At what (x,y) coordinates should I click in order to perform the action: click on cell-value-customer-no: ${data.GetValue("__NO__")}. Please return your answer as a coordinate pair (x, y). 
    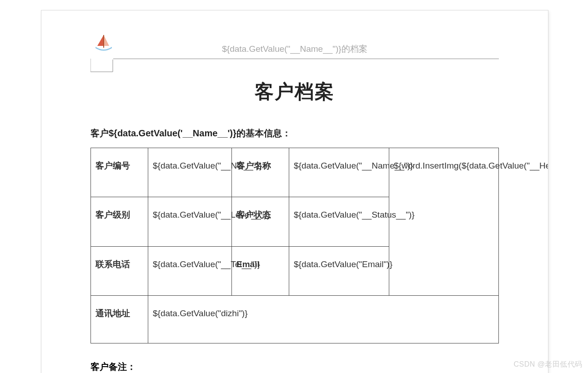
    Looking at the image, I should click on (190, 173).